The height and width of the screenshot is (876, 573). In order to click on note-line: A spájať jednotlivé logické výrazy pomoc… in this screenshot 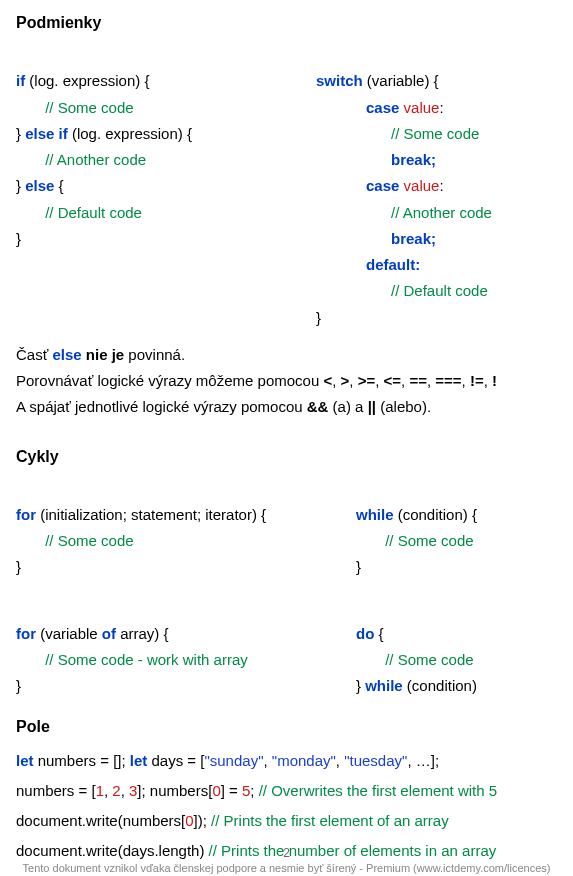, I will do `click(286, 407)`.